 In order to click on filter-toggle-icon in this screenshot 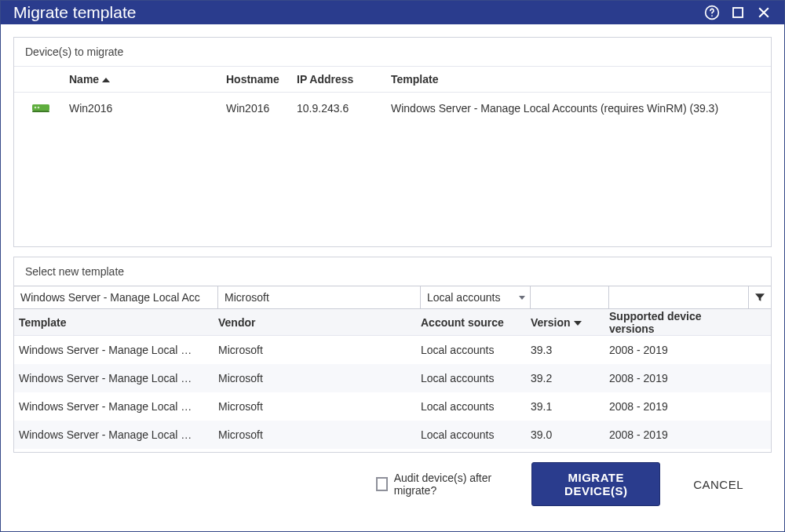, I will do `click(760, 297)`.